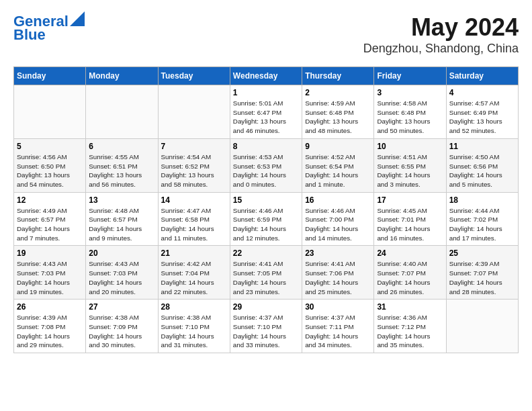 The height and width of the screenshot is (411, 532). I want to click on day-info: Sunrise: 4:39 AMSunset: 7:08 PMDaylight:…, so click(50, 332).